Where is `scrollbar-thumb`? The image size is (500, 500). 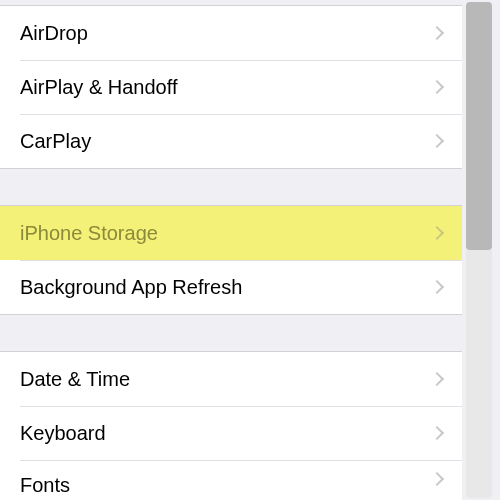
scrollbar-thumb is located at coordinates (479, 126).